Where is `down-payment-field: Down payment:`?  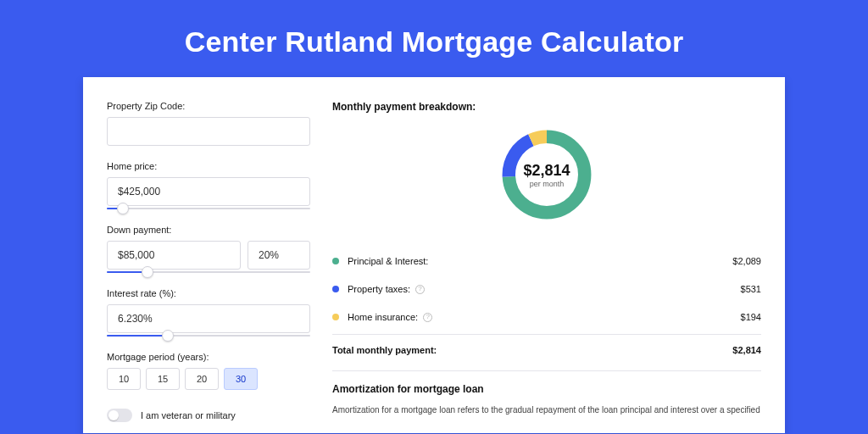 down-payment-field: Down payment: is located at coordinates (209, 249).